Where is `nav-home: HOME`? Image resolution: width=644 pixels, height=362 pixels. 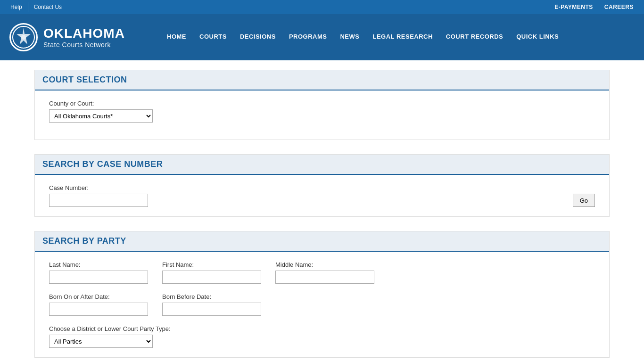 nav-home: HOME is located at coordinates (176, 37).